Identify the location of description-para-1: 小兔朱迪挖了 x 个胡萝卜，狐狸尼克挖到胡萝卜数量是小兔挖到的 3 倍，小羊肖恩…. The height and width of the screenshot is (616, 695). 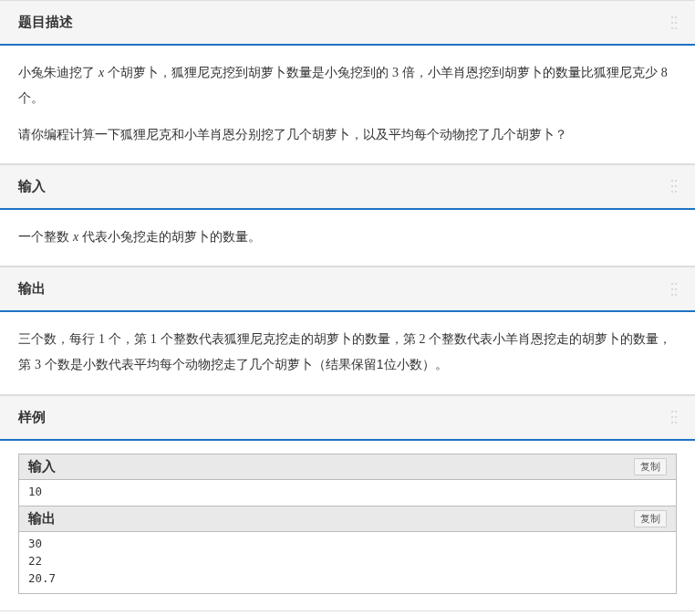
(348, 85).